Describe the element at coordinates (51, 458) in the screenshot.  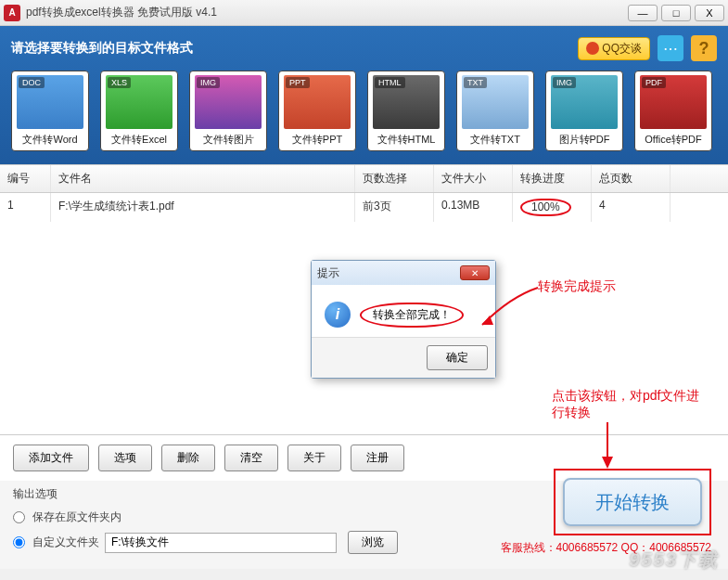
I see `add-file-button: 添加文件` at that location.